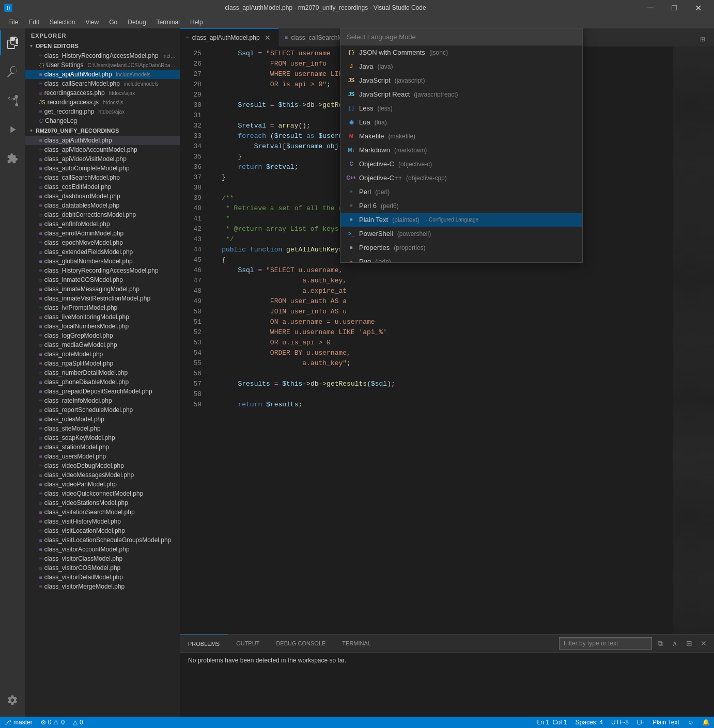 Image resolution: width=714 pixels, height=728 pixels. I want to click on file-apiauth: ≡ class_apiAuthModel.php, so click(102, 140).